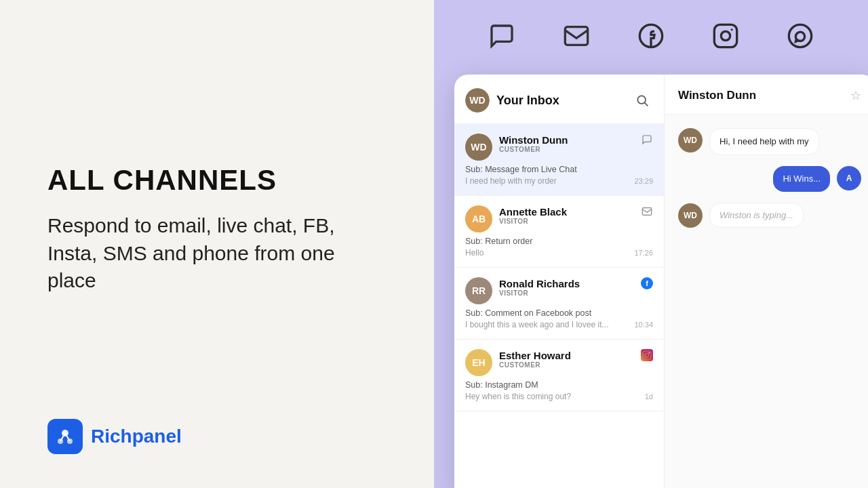  I want to click on conv-name-3: Ronald Richards, so click(540, 283).